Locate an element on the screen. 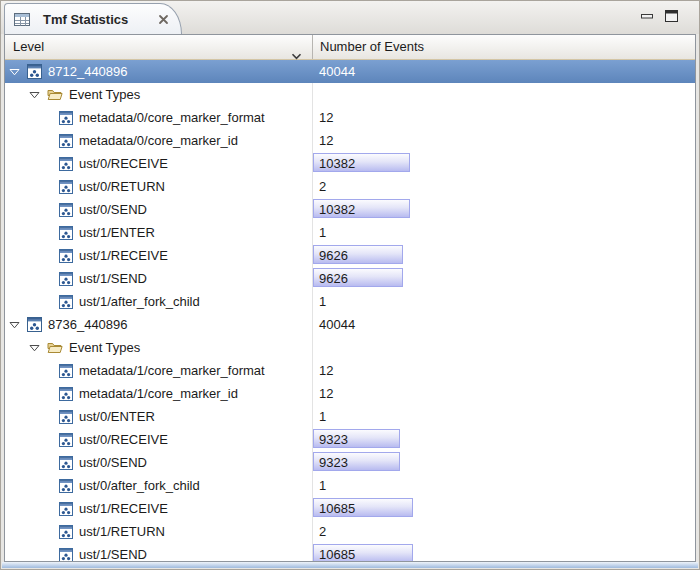 Image resolution: width=700 pixels, height=570 pixels. tree-row: ust/0/RECEIVE9323 is located at coordinates (350, 440).